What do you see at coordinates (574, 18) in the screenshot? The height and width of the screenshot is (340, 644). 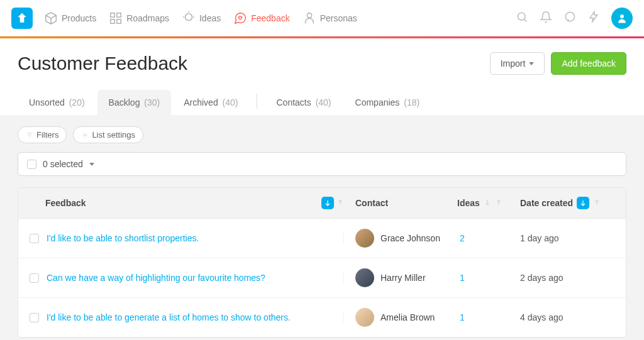 I see `nav-right` at bounding box center [574, 18].